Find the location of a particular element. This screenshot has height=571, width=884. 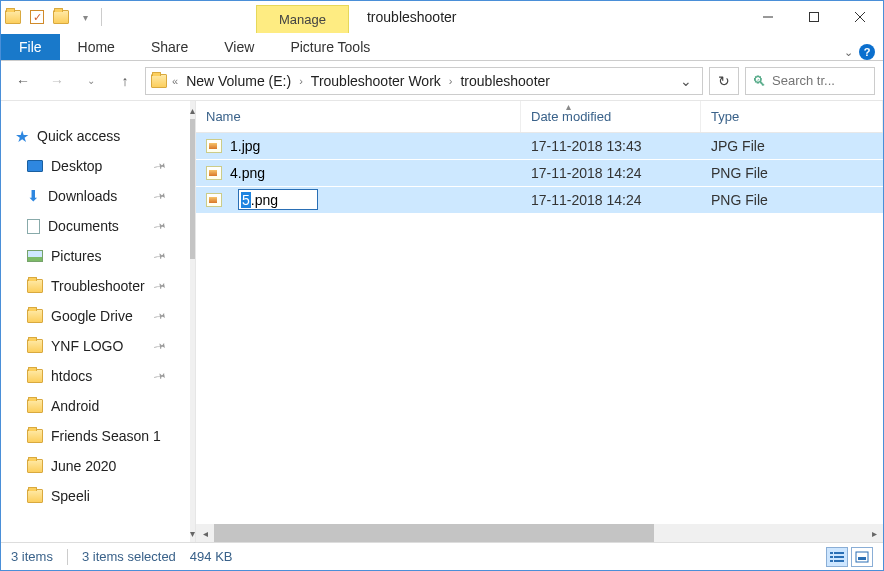

sidebar-item-label: Documents is located at coordinates (84, 226).